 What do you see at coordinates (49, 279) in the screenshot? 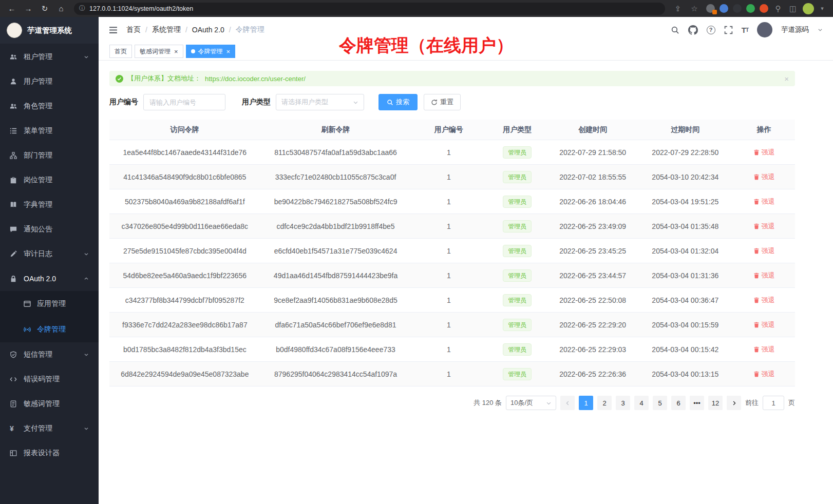
I see `sidebar-item-oauth2: OAuth 2.0` at bounding box center [49, 279].